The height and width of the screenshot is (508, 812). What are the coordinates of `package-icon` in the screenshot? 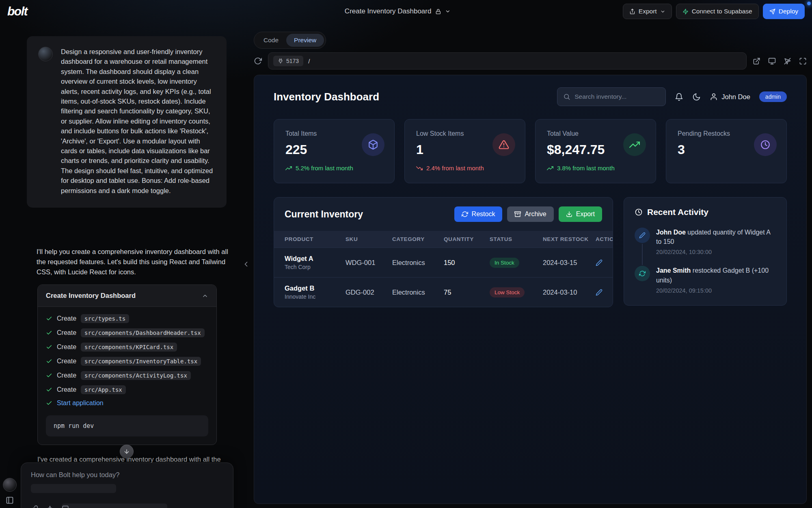 It's located at (373, 145).